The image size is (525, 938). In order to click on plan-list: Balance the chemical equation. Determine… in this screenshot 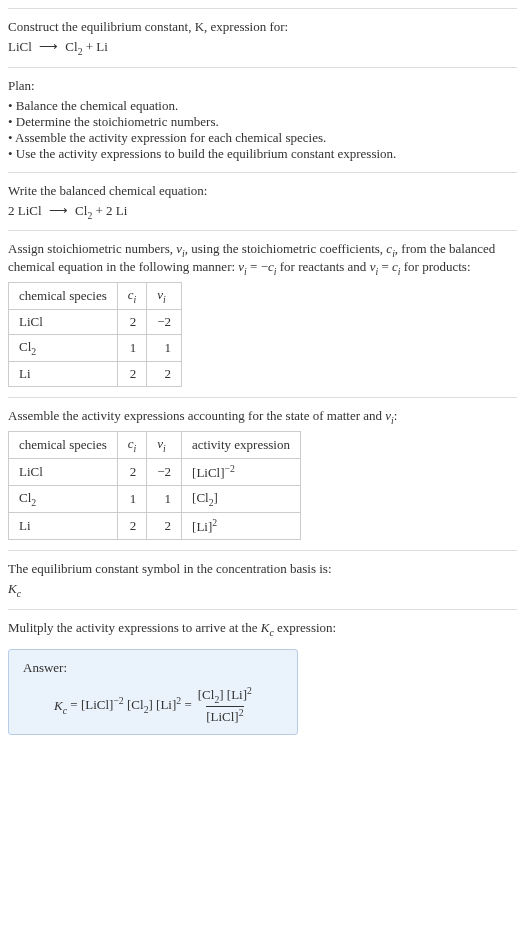, I will do `click(262, 130)`.